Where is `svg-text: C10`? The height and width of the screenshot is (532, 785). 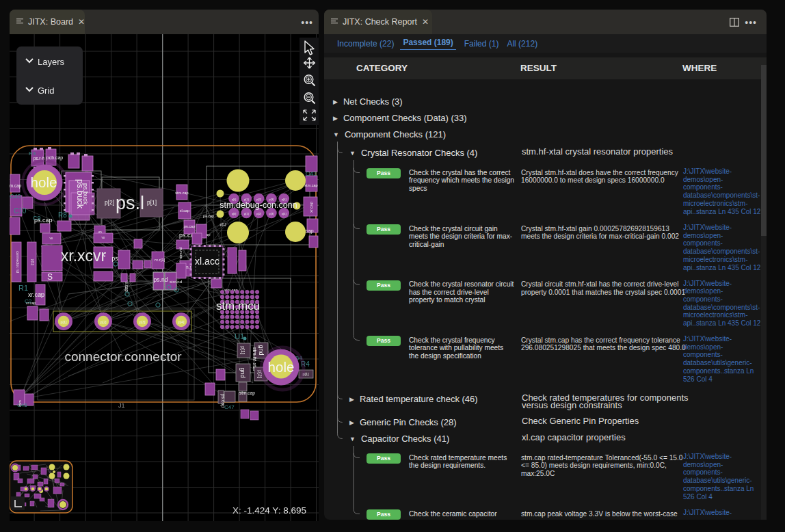 svg-text: C10 is located at coordinates (21, 211).